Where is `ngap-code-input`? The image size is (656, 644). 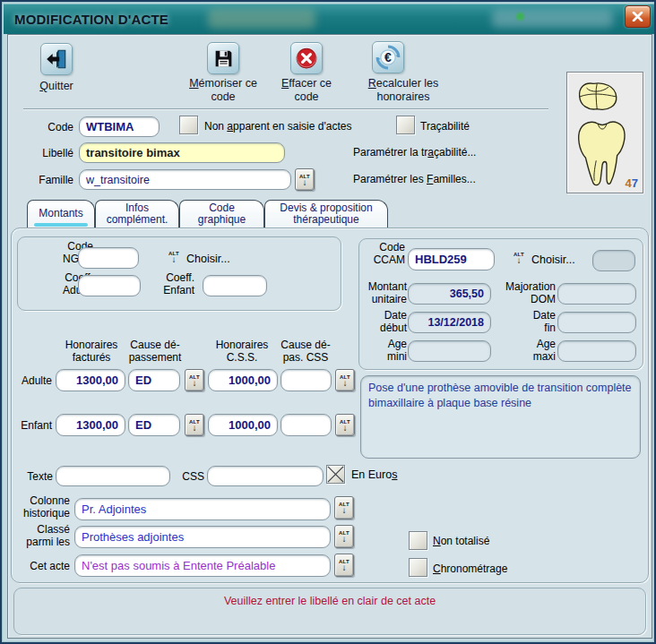 ngap-code-input is located at coordinates (108, 258).